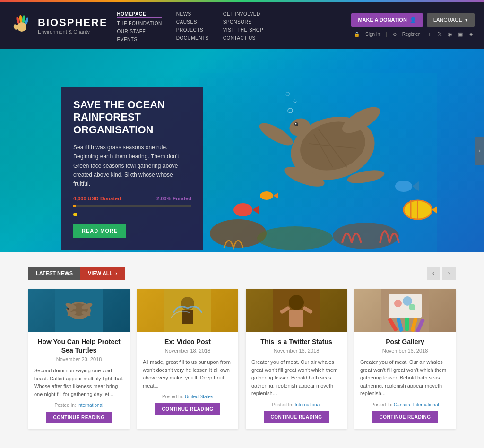 This screenshot has height=448, width=484. Describe the element at coordinates (79, 405) in the screenshot. I see `card-1-posted: Posted In: International` at that location.